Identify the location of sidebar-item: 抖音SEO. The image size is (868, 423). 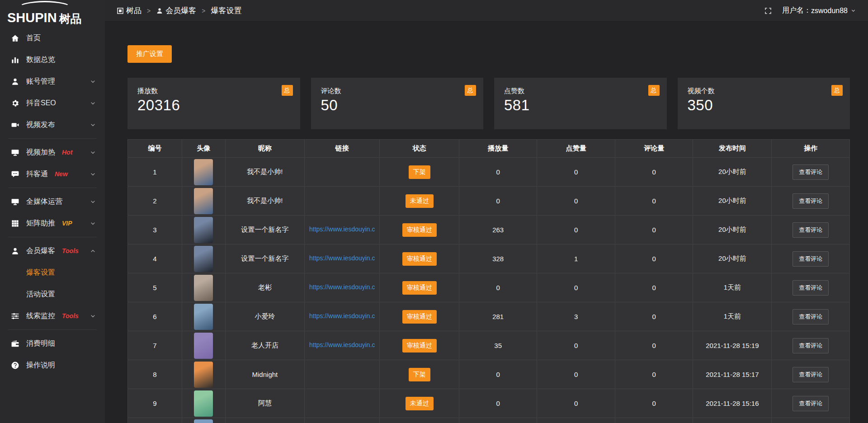
(52, 103).